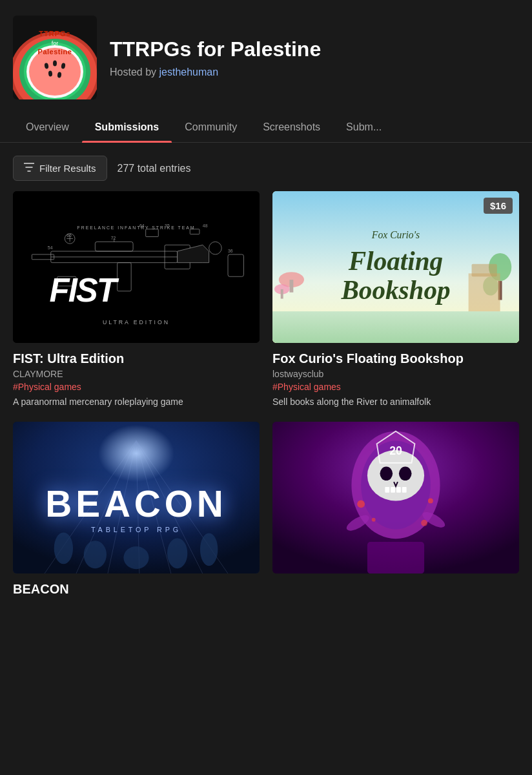 Image resolution: width=532 pixels, height=775 pixels. What do you see at coordinates (396, 577) in the screenshot?
I see `skull-info` at bounding box center [396, 577].